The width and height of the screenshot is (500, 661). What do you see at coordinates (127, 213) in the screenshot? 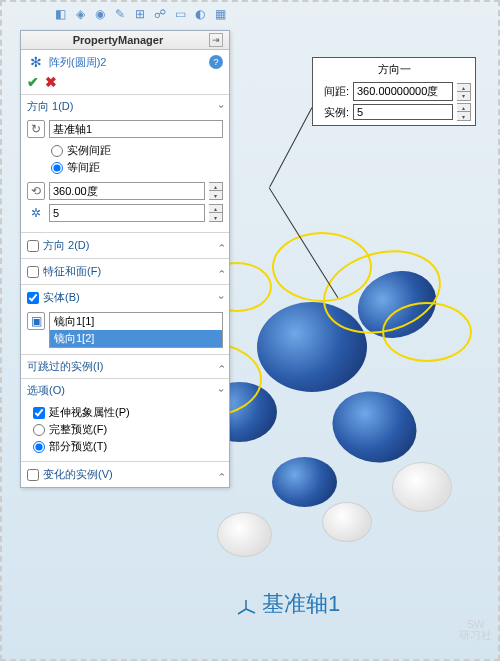
I see `count-input: 5` at bounding box center [127, 213].